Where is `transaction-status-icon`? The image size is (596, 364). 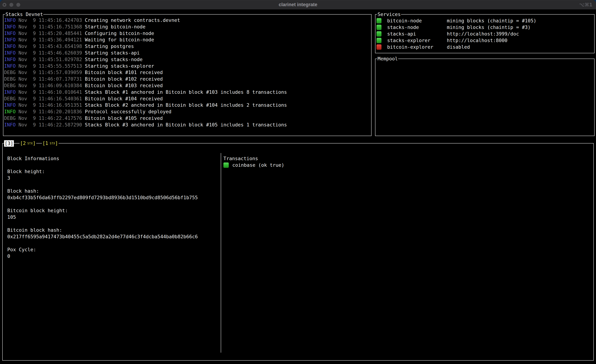
transaction-status-icon is located at coordinates (226, 165).